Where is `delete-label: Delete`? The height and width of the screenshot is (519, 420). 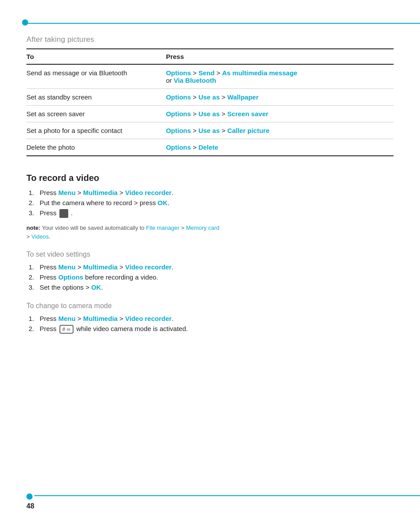
delete-label: Delete is located at coordinates (209, 147).